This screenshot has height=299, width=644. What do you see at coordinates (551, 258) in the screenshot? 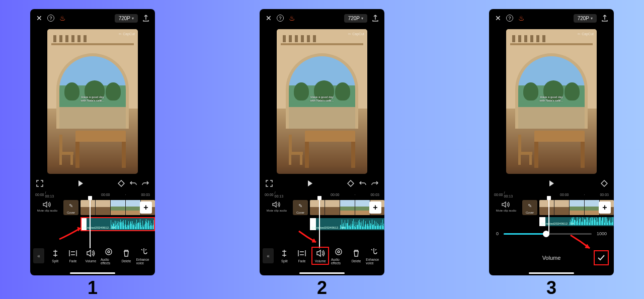
I see `volume-panel: Volume` at bounding box center [551, 258].